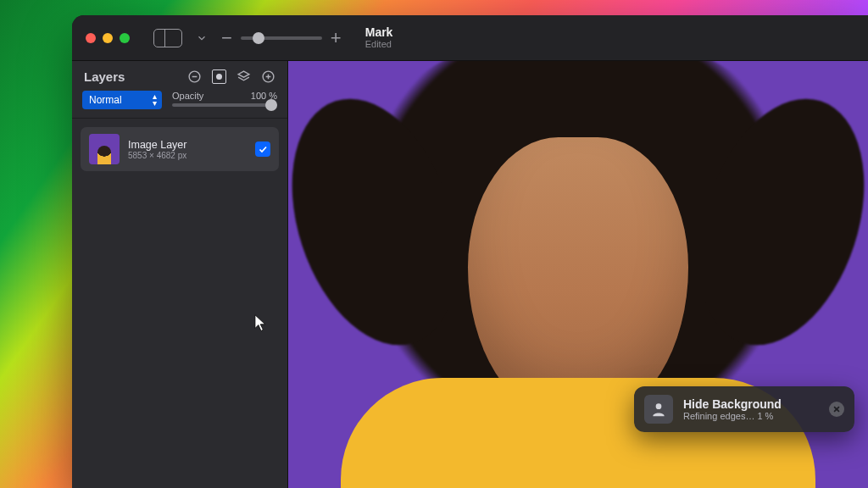  What do you see at coordinates (744, 409) in the screenshot?
I see `progress-toast: Hide Background Refining edges… 1 %` at bounding box center [744, 409].